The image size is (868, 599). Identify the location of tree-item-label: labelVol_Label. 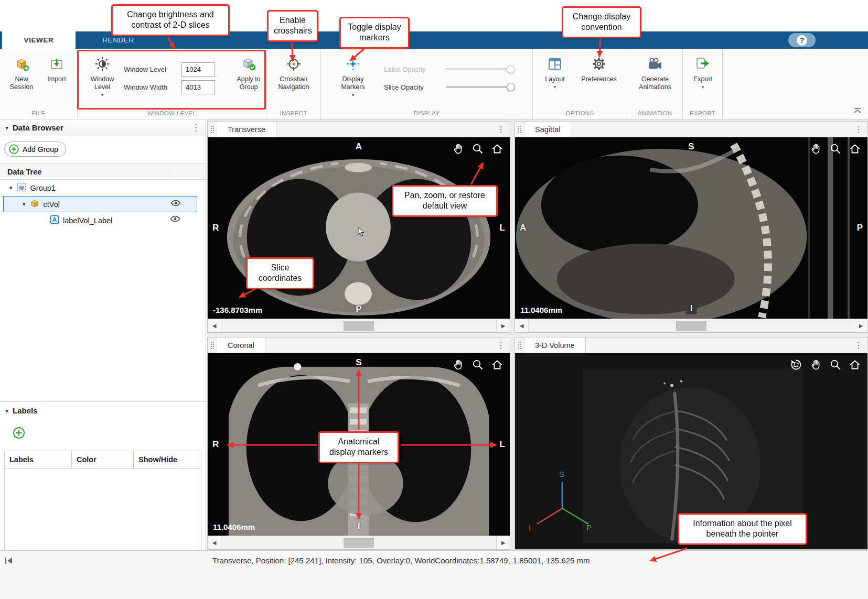
(88, 221).